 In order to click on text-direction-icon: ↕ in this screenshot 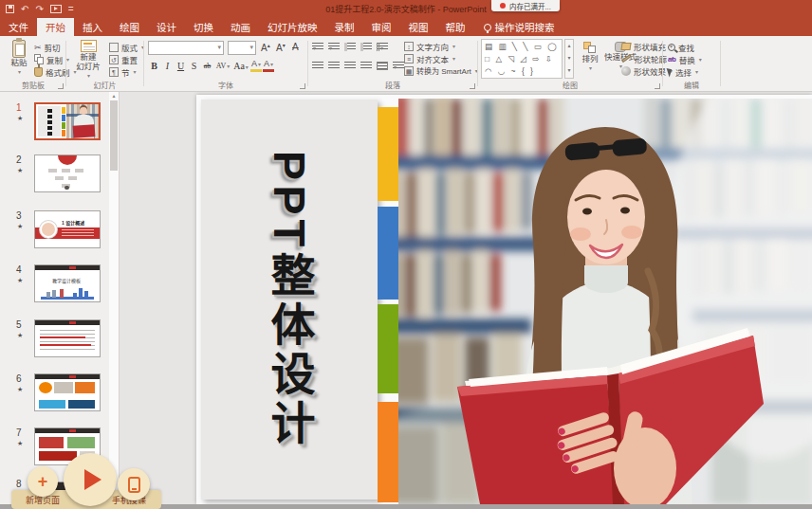, I will do `click(409, 46)`.